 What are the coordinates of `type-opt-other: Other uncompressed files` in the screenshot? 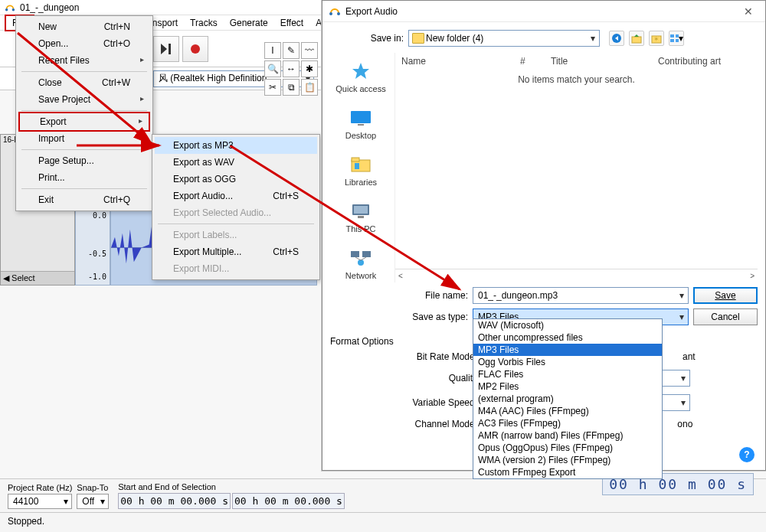 It's located at (568, 338).